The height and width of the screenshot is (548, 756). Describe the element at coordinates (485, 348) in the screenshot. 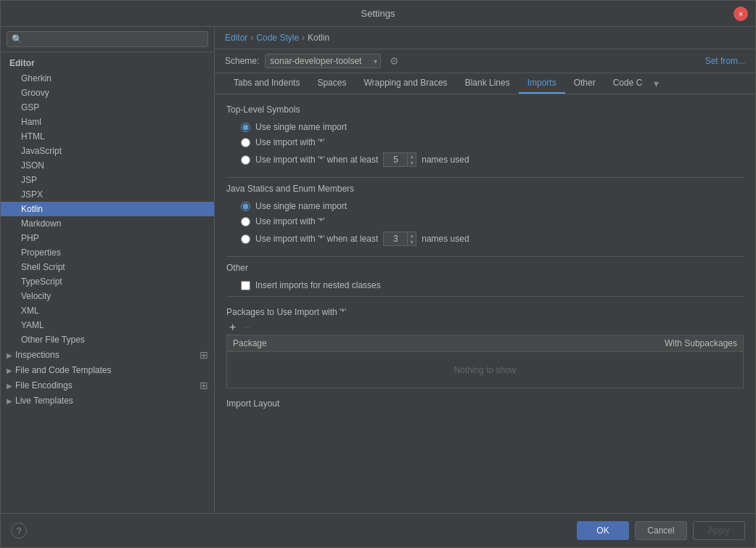

I see `packages-section: Packages to Use Import with '*' + − Pack…` at that location.